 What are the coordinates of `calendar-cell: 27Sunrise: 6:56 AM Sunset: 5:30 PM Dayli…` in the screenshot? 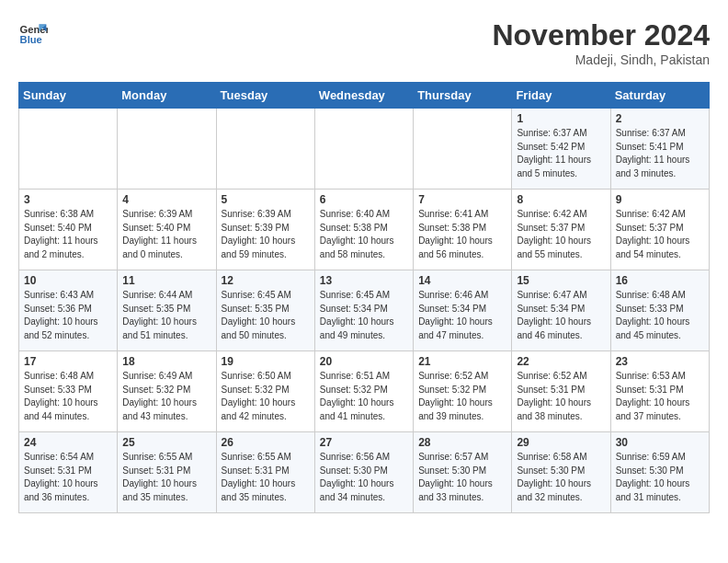 It's located at (364, 473).